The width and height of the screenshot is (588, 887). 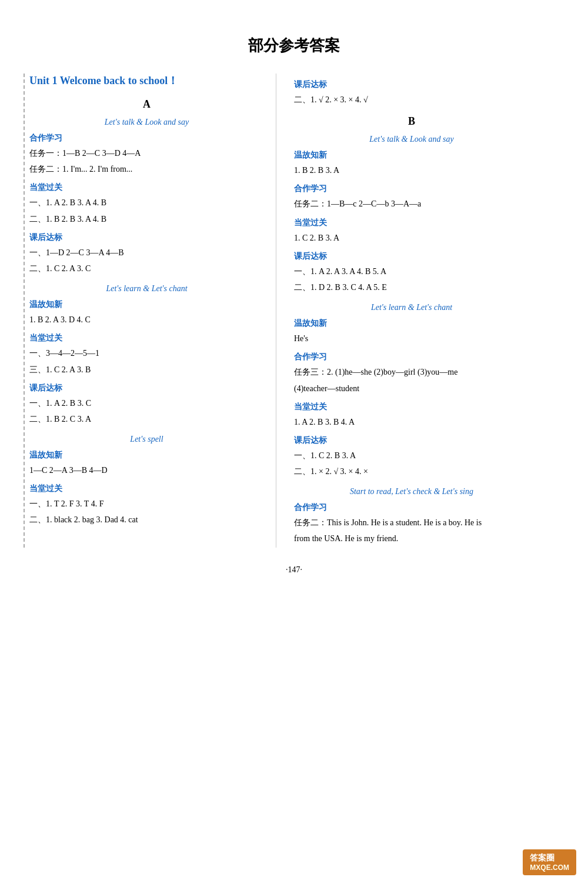 What do you see at coordinates (147, 138) in the screenshot?
I see `cat-cooperation-a1: 合作学习` at bounding box center [147, 138].